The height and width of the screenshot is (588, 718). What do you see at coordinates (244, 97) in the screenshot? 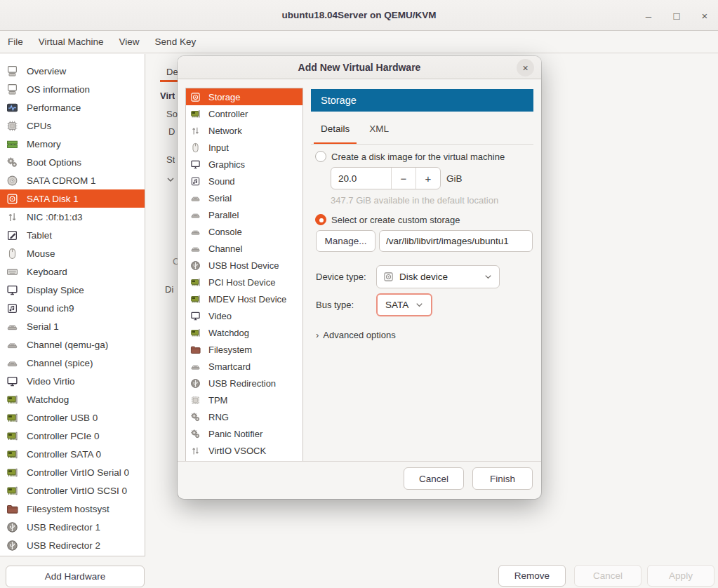
I see `category-list-item: Storage` at bounding box center [244, 97].